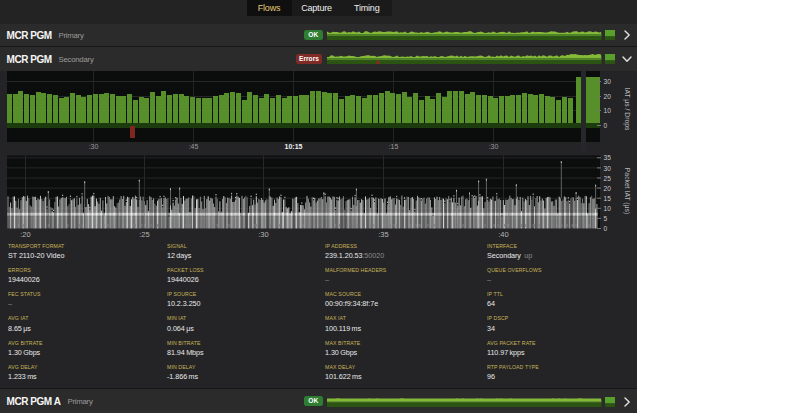 This screenshot has width=800, height=413. Describe the element at coordinates (627, 109) in the screenshot. I see `svg-text: IAT μs / Drops` at that location.